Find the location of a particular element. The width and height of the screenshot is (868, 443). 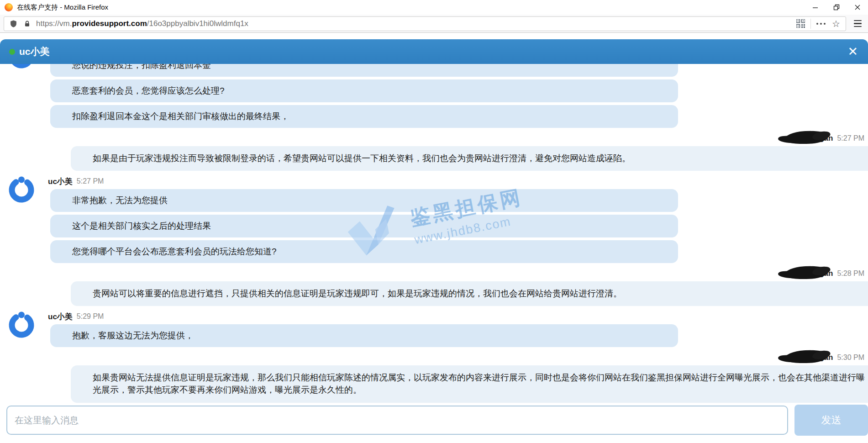

bookmark-star-icon: ☆ is located at coordinates (836, 24).